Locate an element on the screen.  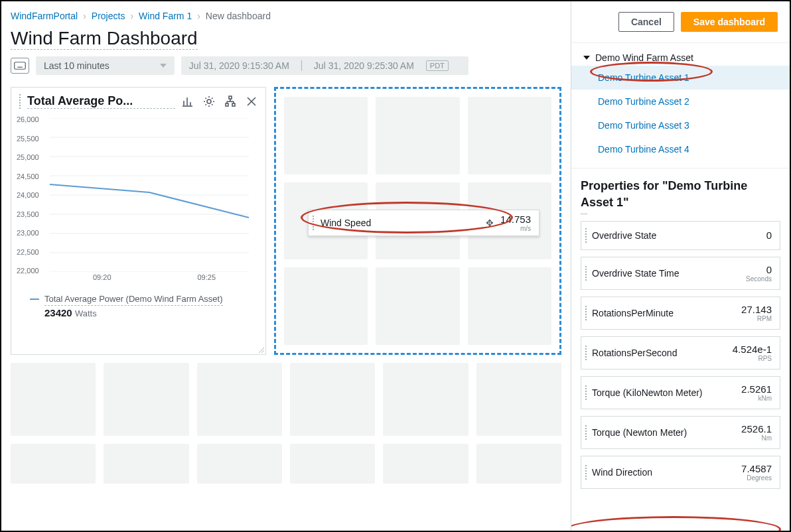
range-preset-dropdown: Last 10 minutes is located at coordinates (105, 66).